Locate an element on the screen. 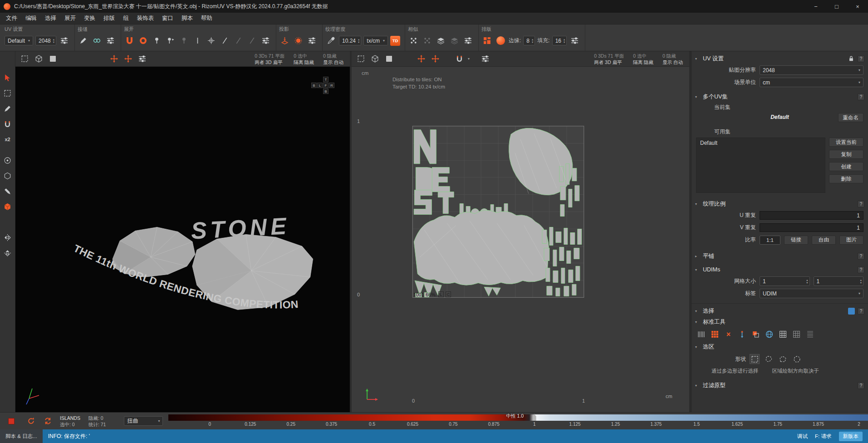 This screenshot has width=868, height=443. grid-select-a-icon is located at coordinates (783, 334).